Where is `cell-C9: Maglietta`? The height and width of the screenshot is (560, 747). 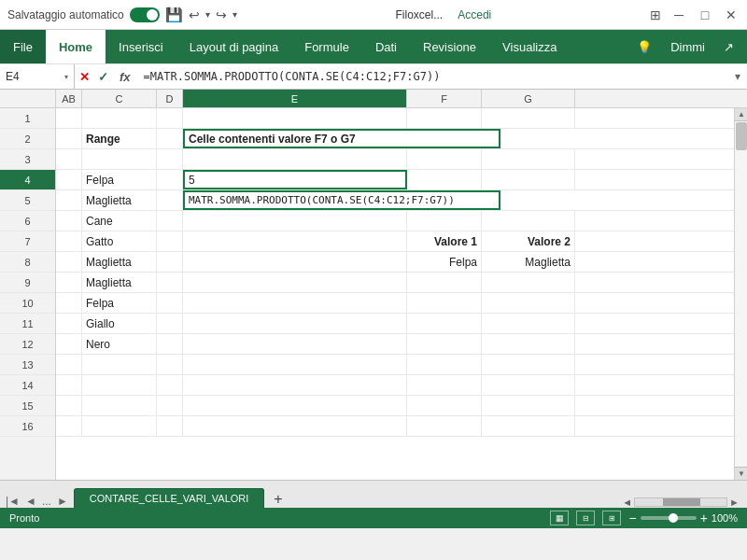
cell-C9: Maglietta is located at coordinates (120, 282).